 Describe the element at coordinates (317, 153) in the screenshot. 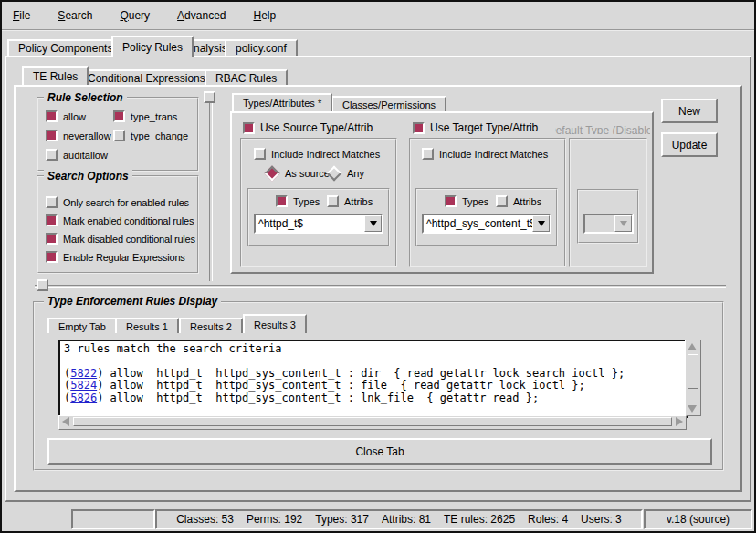

I see `checkbox-source-indirect: Include Indirect Matches` at that location.